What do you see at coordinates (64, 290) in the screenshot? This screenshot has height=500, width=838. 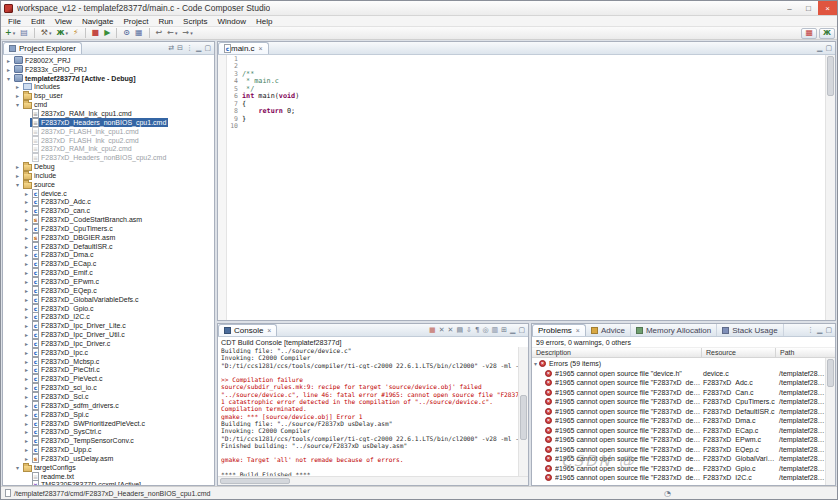 I see `tree-entry: F2837xD_EQep.c` at bounding box center [64, 290].